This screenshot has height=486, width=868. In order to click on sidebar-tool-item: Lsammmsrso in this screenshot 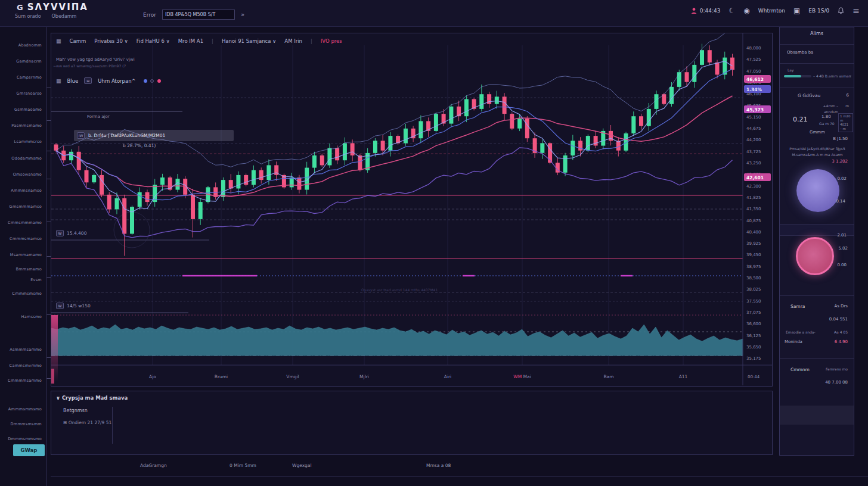, I will do `click(28, 142)`.